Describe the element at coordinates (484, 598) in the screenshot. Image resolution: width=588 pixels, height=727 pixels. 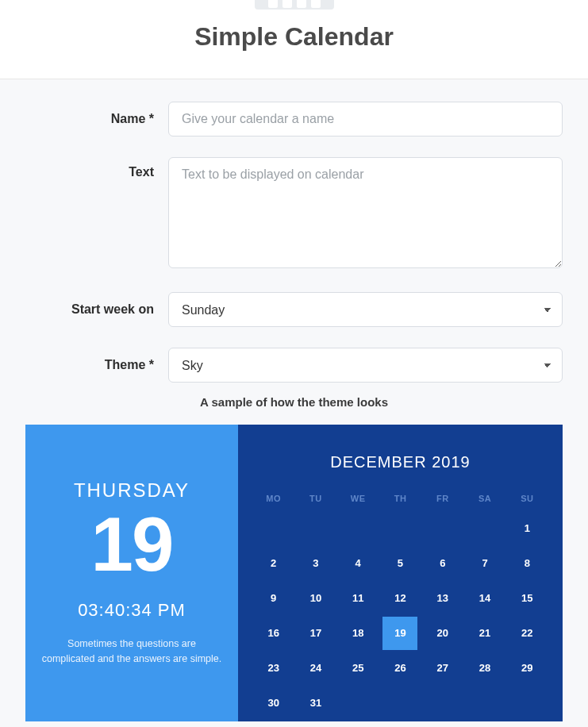
I see `calendar-day: 14` at that location.